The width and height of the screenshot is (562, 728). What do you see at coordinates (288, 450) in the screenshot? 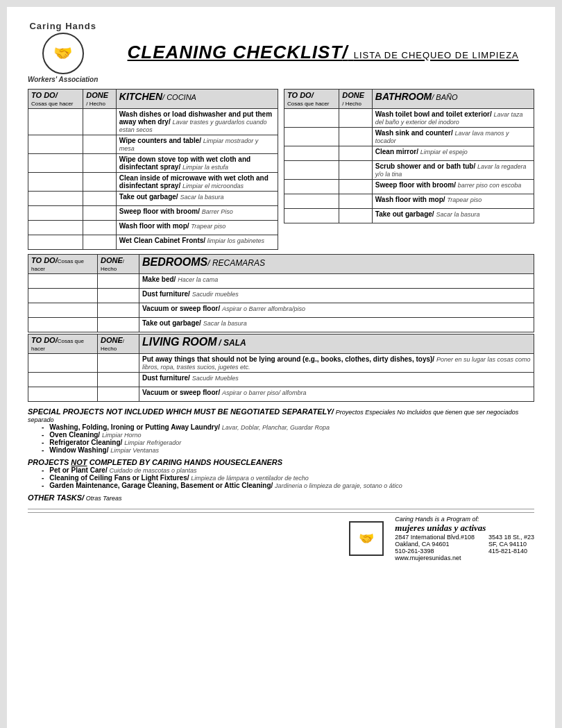
I see `special-project-item: -Window Washing/ Limpiar Ventanas` at bounding box center [288, 450].